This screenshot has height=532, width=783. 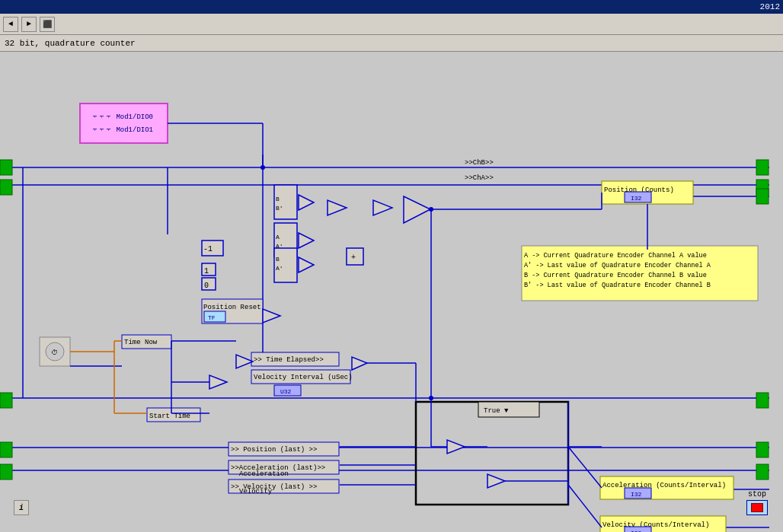 I want to click on svg-text: Position Reset, so click(x=232, y=307).